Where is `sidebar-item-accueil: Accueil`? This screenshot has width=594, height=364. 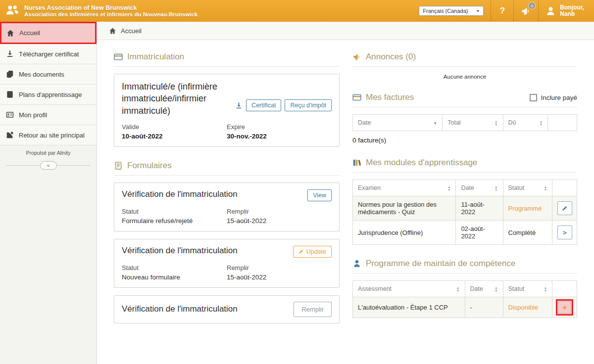
sidebar-item-accueil: Accueil is located at coordinates (49, 33).